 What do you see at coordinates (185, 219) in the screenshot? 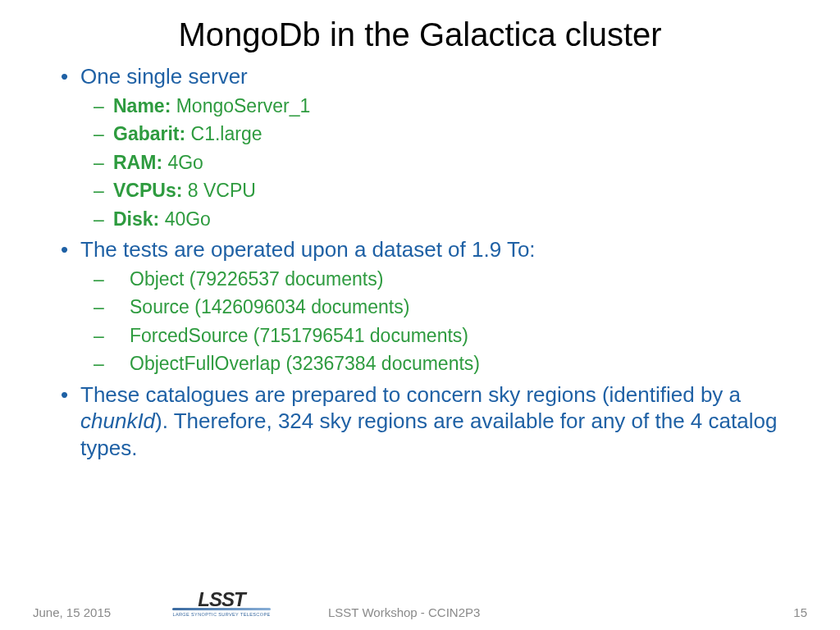
I see `spec-value: 40Go` at bounding box center [185, 219].